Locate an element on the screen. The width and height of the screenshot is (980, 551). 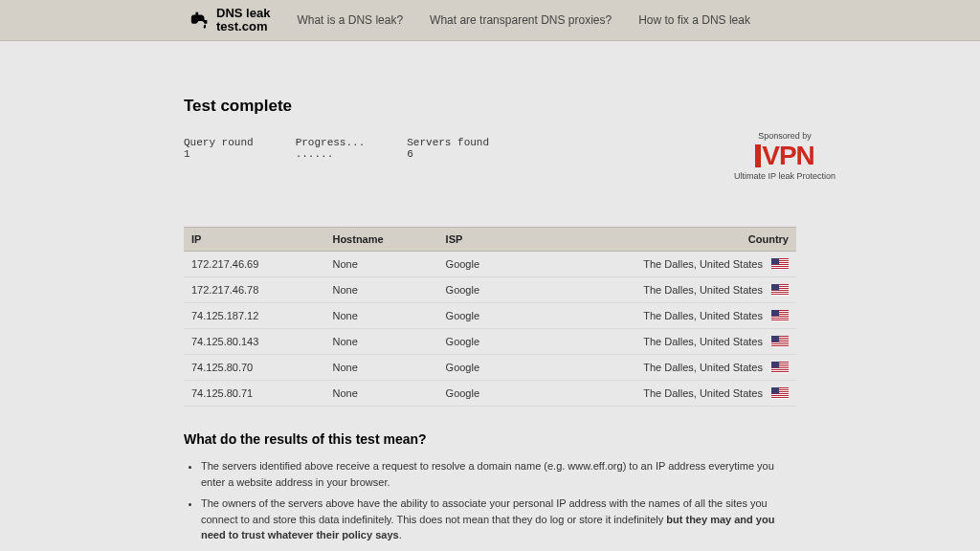
site-logo: DNS leak test.com is located at coordinates (230, 19).